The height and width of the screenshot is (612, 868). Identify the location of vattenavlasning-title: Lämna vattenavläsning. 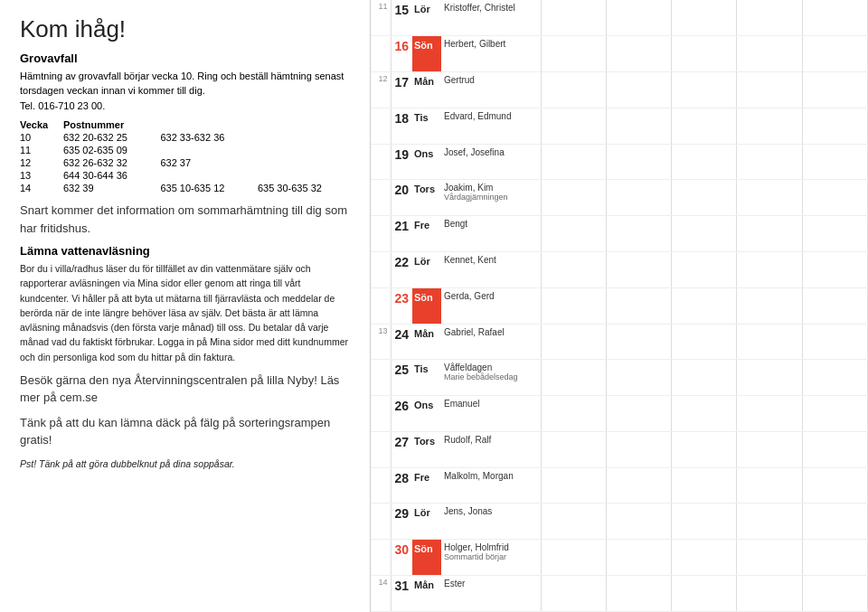
(184, 251).